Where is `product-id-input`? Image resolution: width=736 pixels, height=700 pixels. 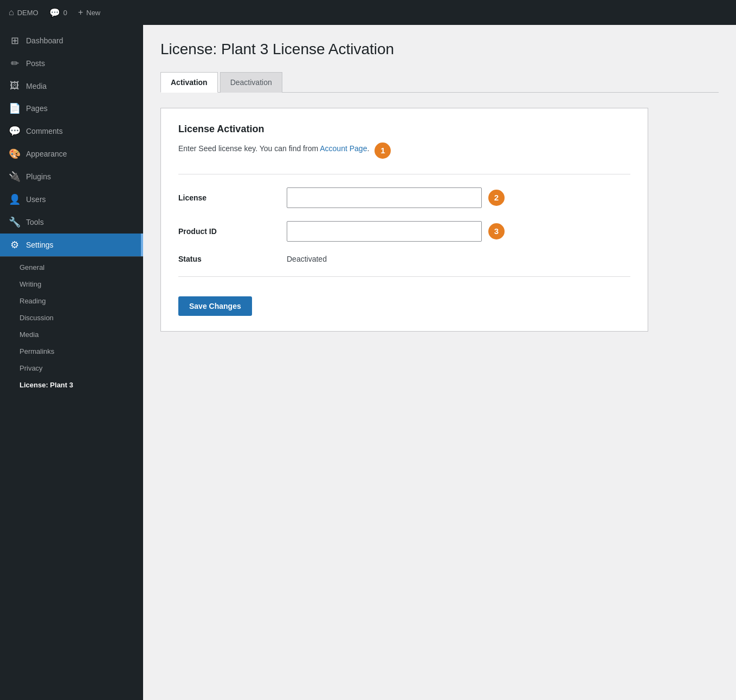 product-id-input is located at coordinates (384, 231).